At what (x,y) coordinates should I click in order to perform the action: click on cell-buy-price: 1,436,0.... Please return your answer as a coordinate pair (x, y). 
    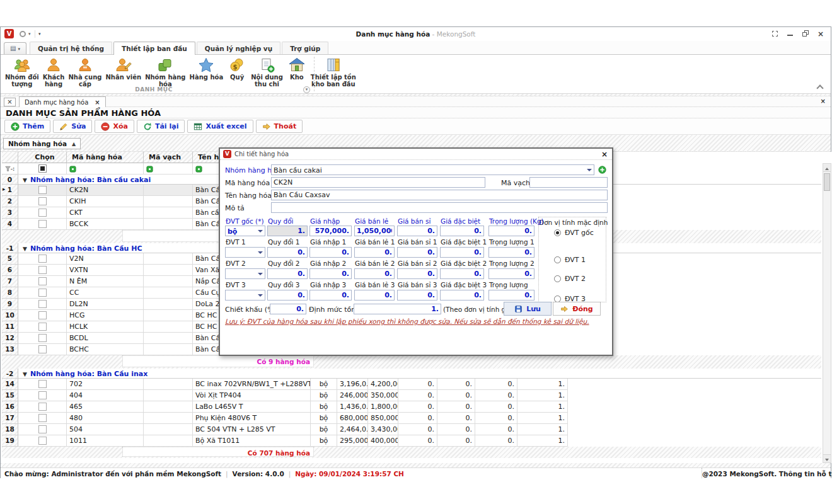
    Looking at the image, I should click on (353, 407).